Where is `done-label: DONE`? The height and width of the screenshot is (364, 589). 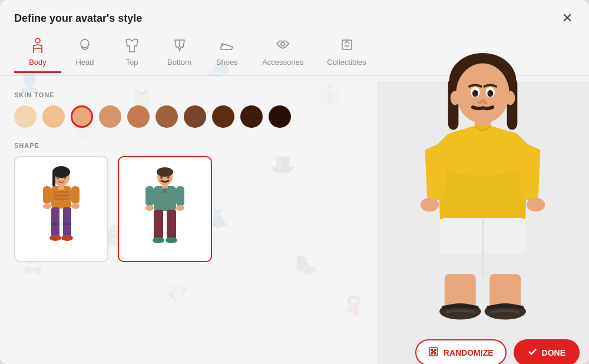
done-label: DONE is located at coordinates (554, 353).